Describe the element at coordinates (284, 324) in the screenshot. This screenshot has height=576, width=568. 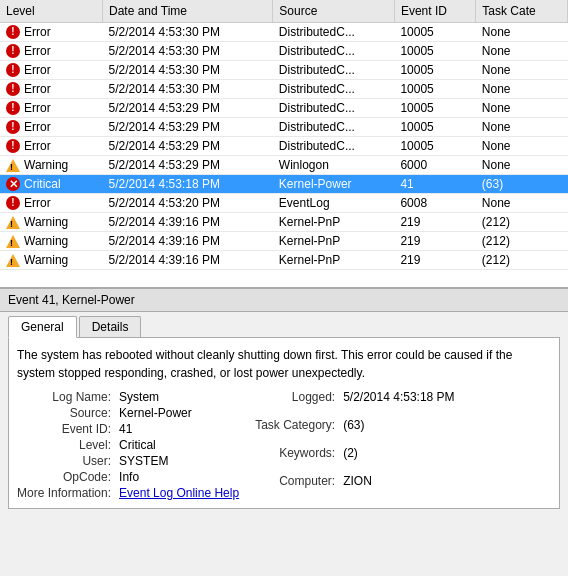
I see `detail-tabs: General Details` at that location.